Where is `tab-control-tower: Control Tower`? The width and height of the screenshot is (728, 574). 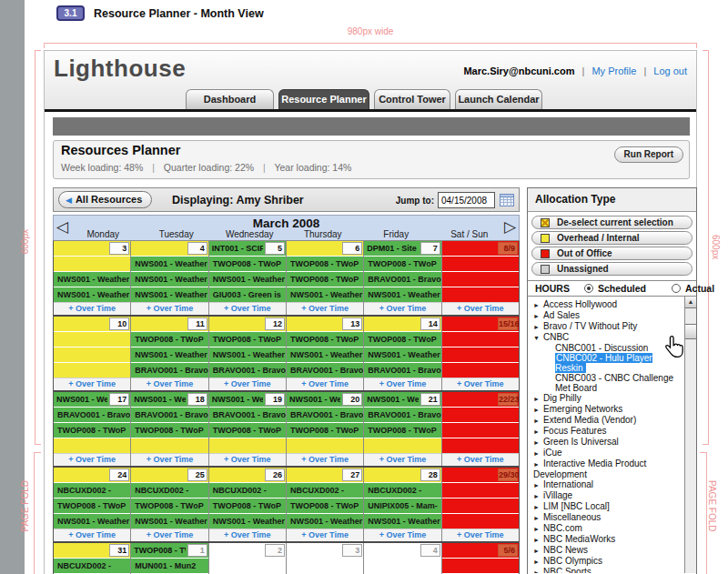
tab-control-tower: Control Tower is located at coordinates (412, 99).